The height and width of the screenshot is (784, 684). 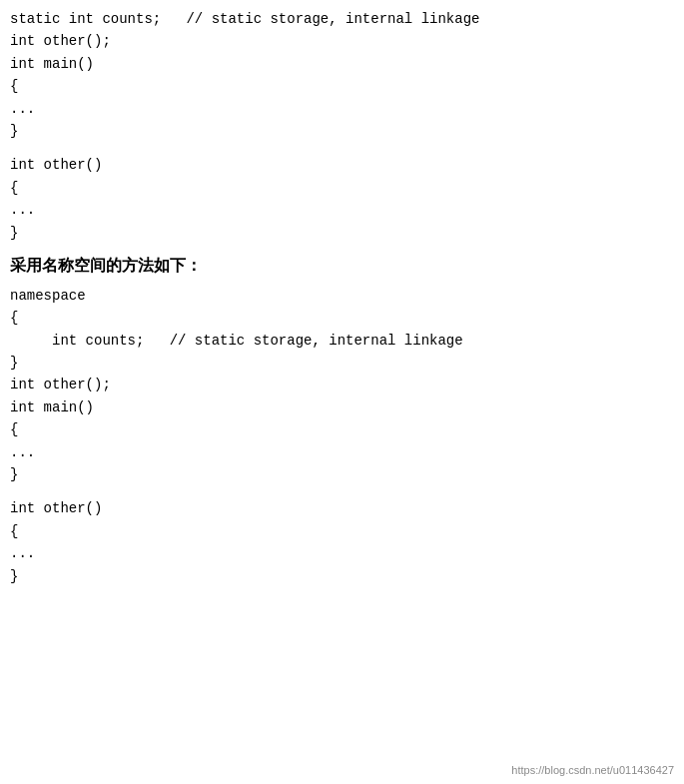 I want to click on code-block-4: int other() { ... }, so click(x=342, y=542).